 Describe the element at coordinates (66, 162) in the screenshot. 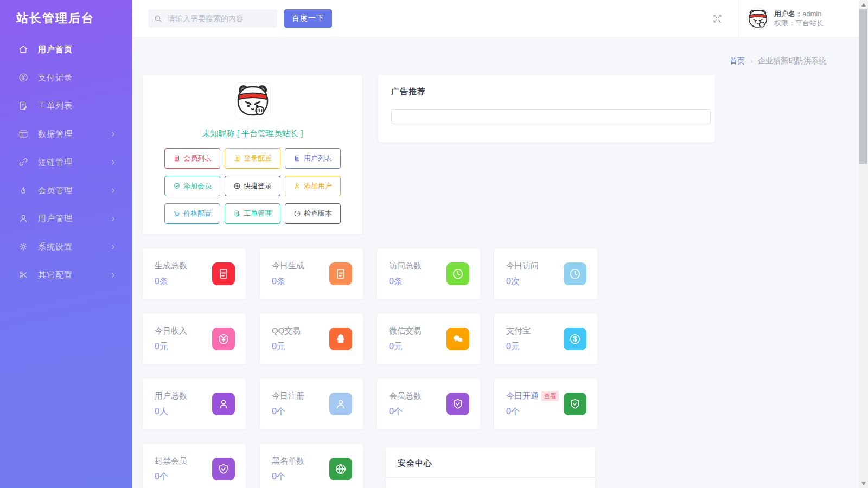

I see `sidebar-menu: 用户首页支付记录工单列表数据管理短链管理会员管理用户管理系统设置其它配置` at that location.